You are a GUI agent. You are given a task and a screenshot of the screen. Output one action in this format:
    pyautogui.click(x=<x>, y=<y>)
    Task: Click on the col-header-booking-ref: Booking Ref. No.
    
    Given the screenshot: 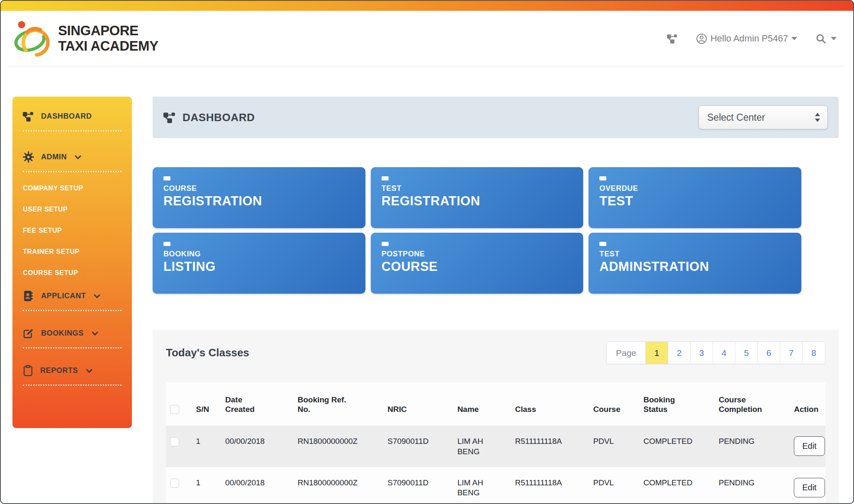 What is the action you would take?
    pyautogui.click(x=338, y=404)
    